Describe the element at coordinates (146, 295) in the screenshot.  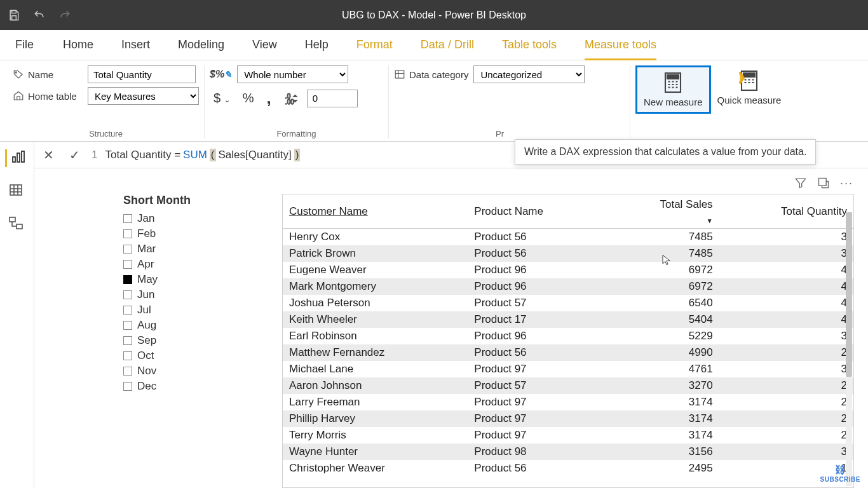
I see `slicer-item-label: Jun` at that location.